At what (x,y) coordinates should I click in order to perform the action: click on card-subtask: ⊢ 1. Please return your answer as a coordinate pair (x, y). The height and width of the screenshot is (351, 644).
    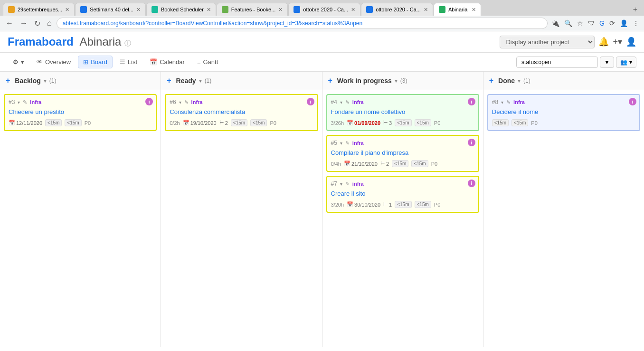
    Looking at the image, I should click on (388, 204).